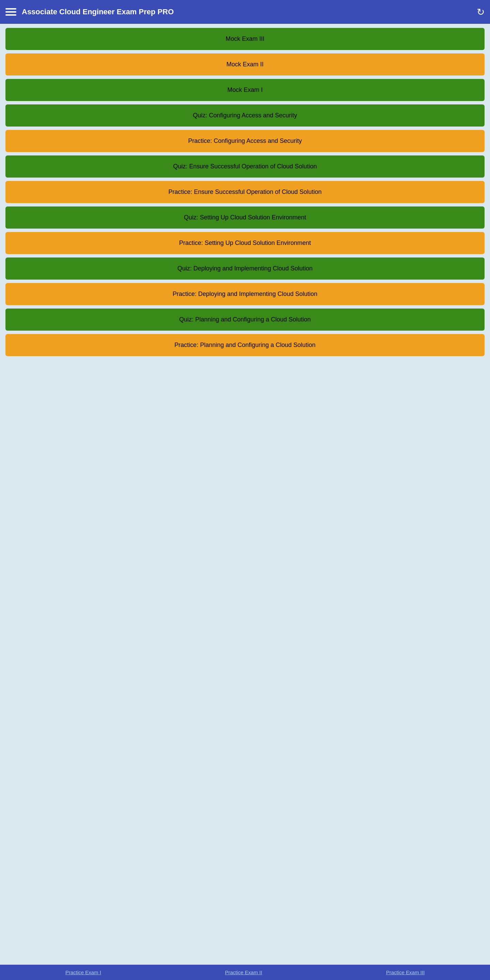 The height and width of the screenshot is (980, 490). Describe the element at coordinates (245, 116) in the screenshot. I see `exam-button-3: Quiz: Configuring Access and Security` at that location.